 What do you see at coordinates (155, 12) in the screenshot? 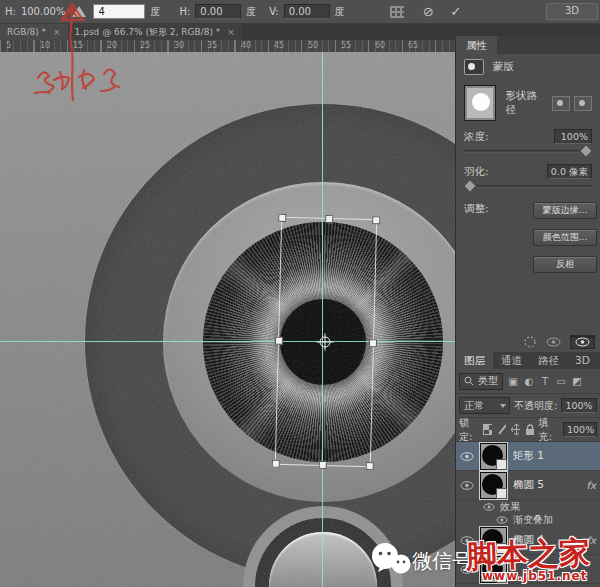
I see `degree-unit: 度` at bounding box center [155, 12].